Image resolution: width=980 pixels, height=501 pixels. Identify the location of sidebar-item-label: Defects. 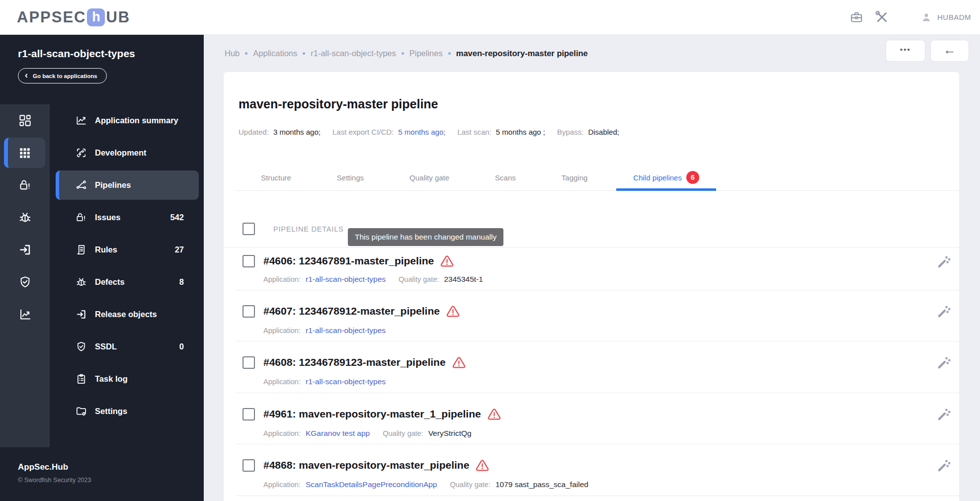
(110, 282).